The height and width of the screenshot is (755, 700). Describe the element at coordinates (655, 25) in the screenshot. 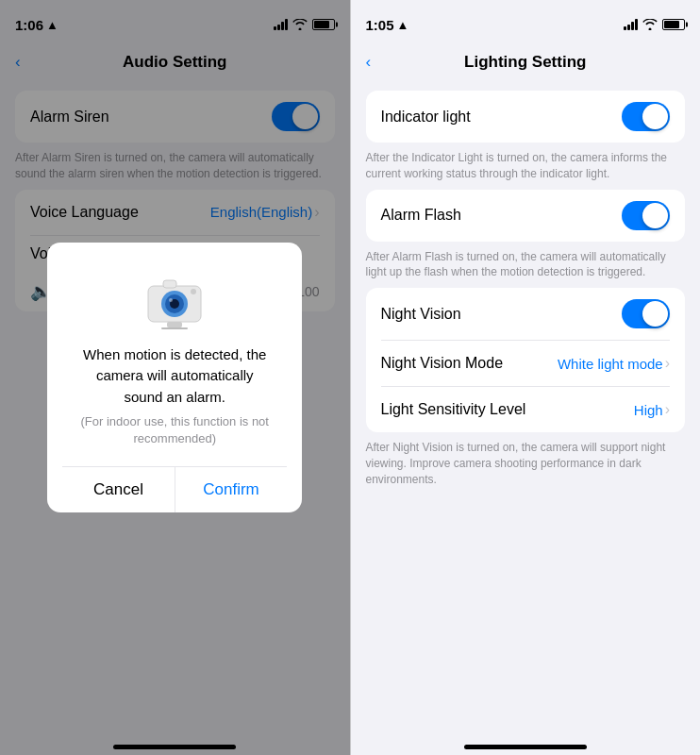

I see `right-status-icons` at that location.